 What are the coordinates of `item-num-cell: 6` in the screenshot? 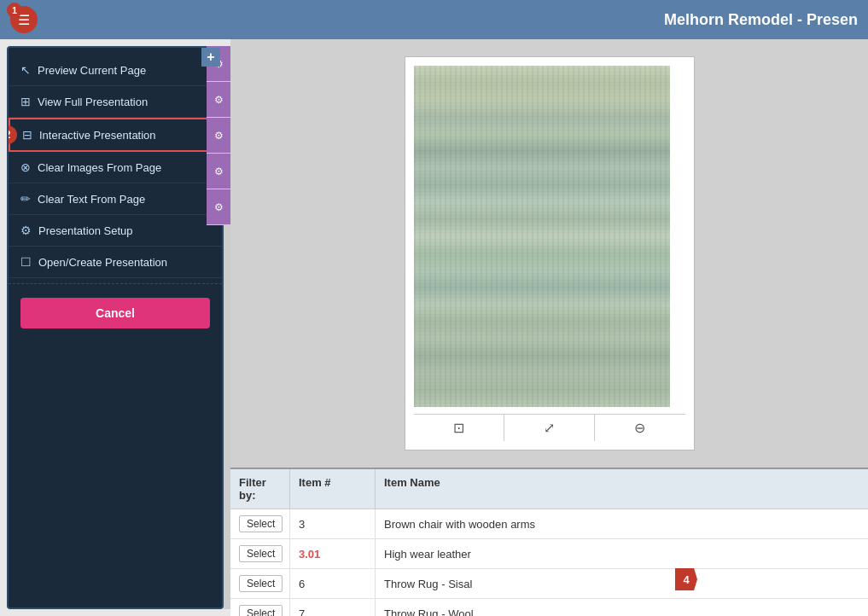 It's located at (333, 584).